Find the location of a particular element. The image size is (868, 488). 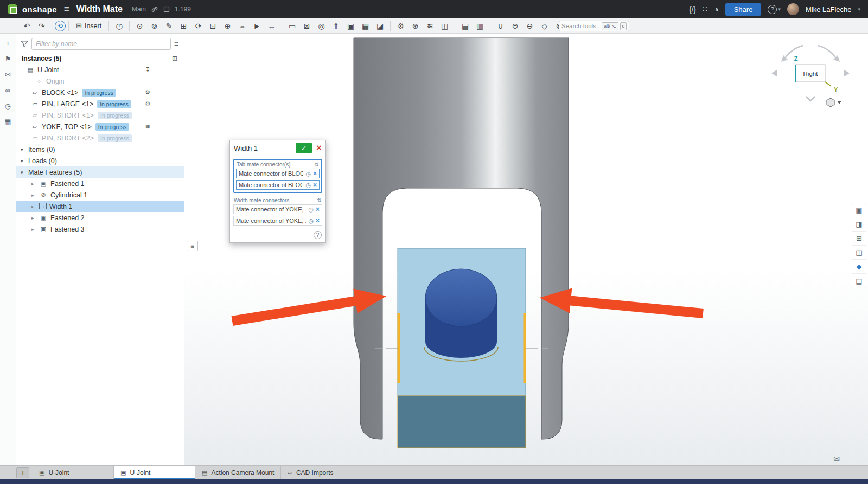

branch-label: Main is located at coordinates (139, 9).